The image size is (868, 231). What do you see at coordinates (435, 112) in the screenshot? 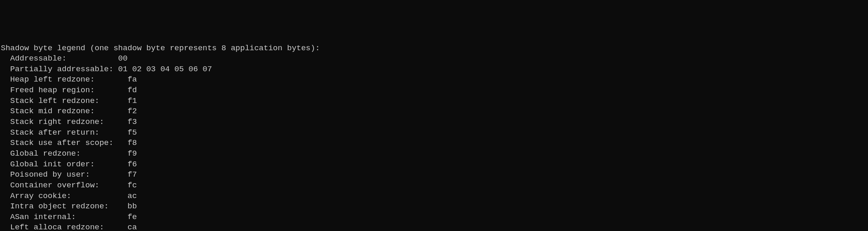
I see `legend-entry: Stack mid redzone: f2` at bounding box center [435, 112].